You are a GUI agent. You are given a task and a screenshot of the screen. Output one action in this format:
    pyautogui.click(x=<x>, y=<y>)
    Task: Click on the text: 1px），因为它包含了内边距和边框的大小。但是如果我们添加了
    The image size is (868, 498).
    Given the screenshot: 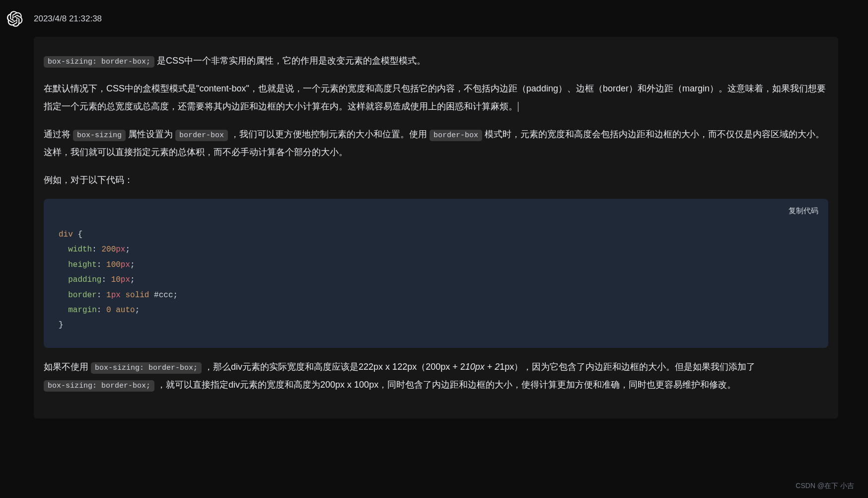 What is the action you would take?
    pyautogui.click(x=628, y=367)
    